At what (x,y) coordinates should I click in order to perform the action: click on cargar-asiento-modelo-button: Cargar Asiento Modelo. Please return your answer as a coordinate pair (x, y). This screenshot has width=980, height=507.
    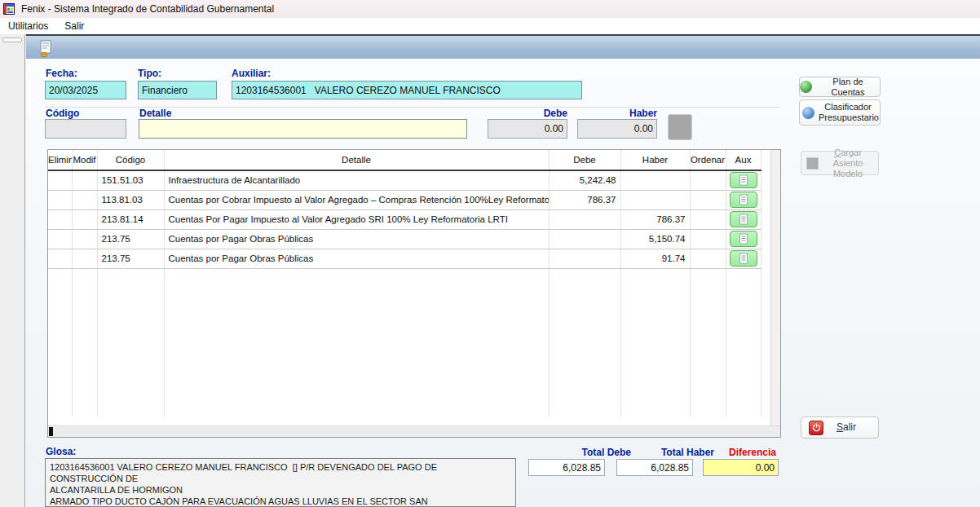
    Looking at the image, I should click on (840, 163).